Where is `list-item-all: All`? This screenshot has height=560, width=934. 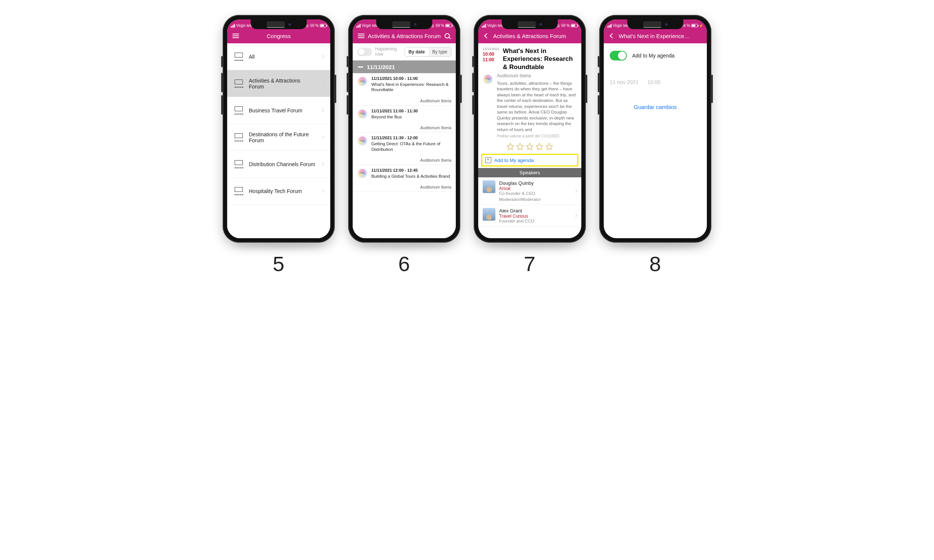
list-item-all: All is located at coordinates (279, 57).